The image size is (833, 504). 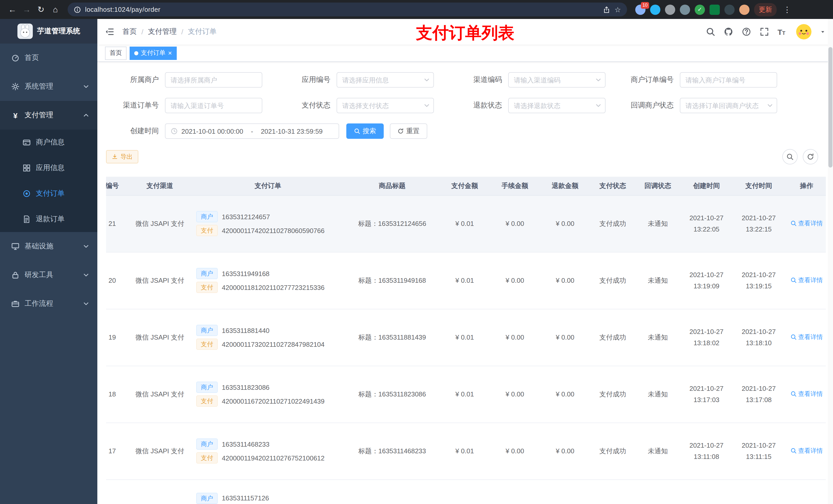 I want to click on sidebar-item-refund-order: 退款订单, so click(x=49, y=219).